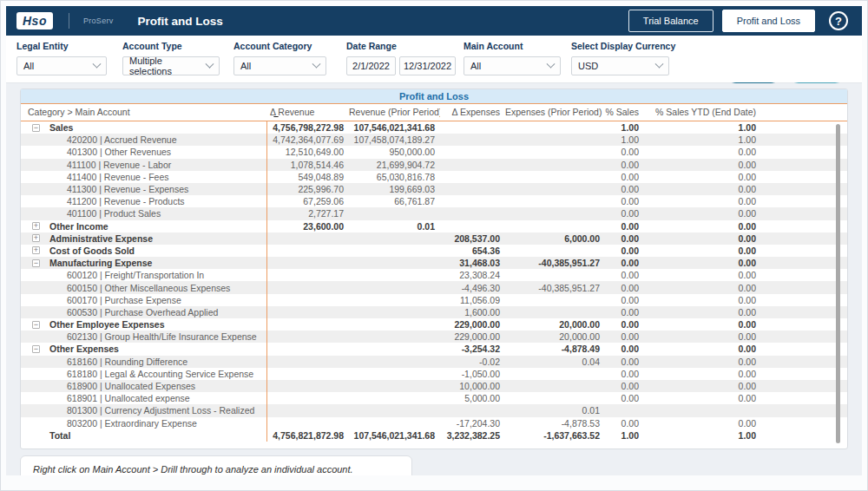  What do you see at coordinates (434, 312) in the screenshot?
I see `table-row: 600530 | Purchase Overhead Applied1,600.…` at bounding box center [434, 312].